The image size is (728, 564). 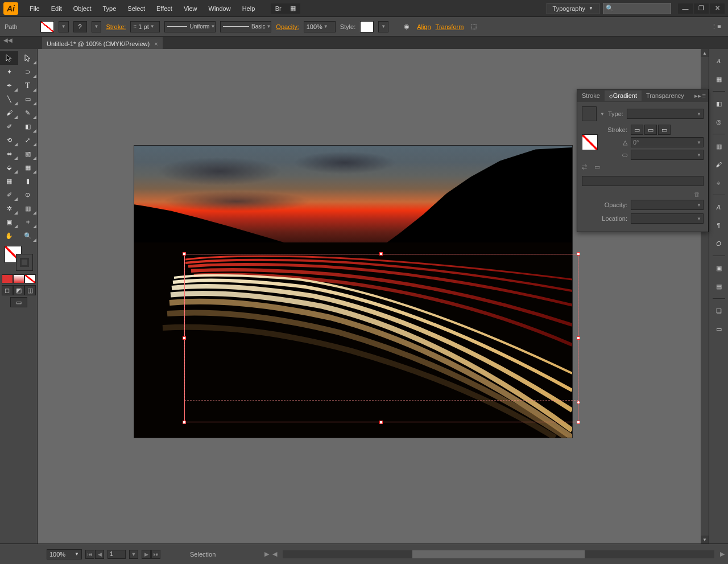 I want to click on menu-view: View, so click(x=191, y=9).